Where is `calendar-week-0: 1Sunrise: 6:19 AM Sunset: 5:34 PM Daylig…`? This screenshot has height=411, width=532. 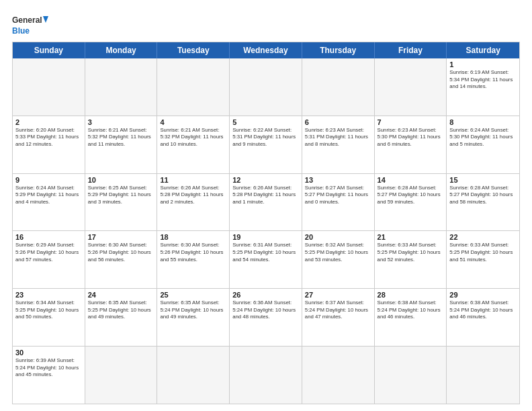
calendar-week-0: 1Sunrise: 6:19 AM Sunset: 5:34 PM Daylig… is located at coordinates (266, 87).